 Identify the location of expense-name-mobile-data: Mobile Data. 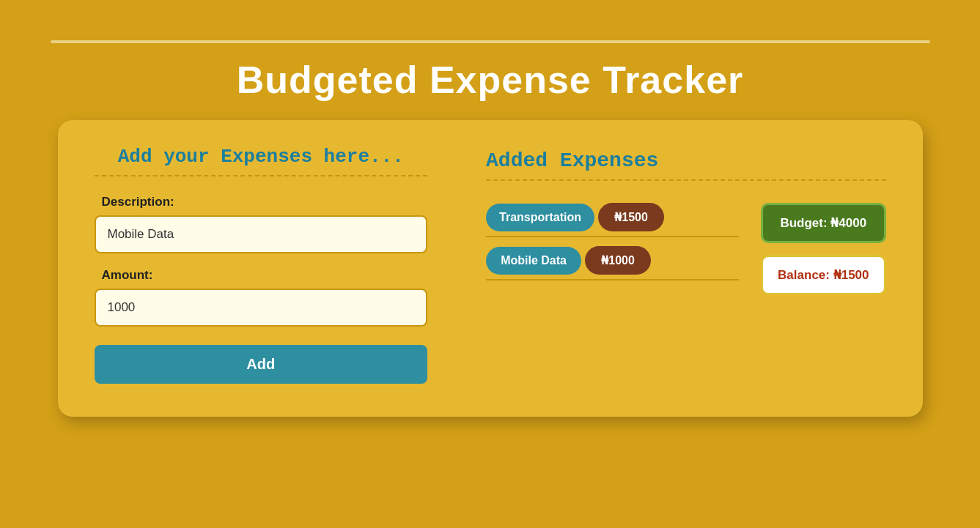
(534, 261).